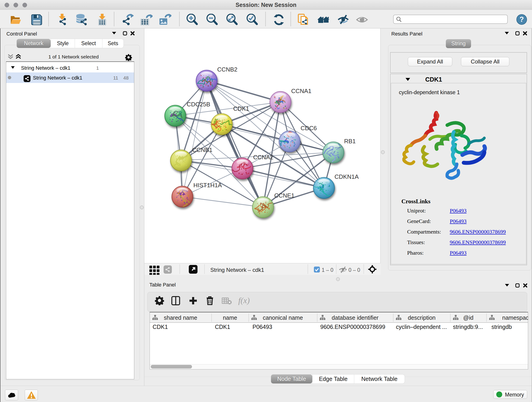 The width and height of the screenshot is (532, 402). I want to click on svg-text: CCNE1, so click(284, 195).